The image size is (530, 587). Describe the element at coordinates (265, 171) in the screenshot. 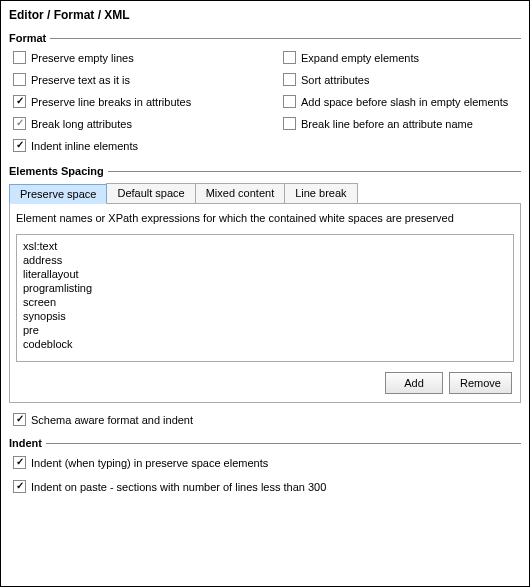

I see `elements-spacing-header: Elements Spacing` at that location.